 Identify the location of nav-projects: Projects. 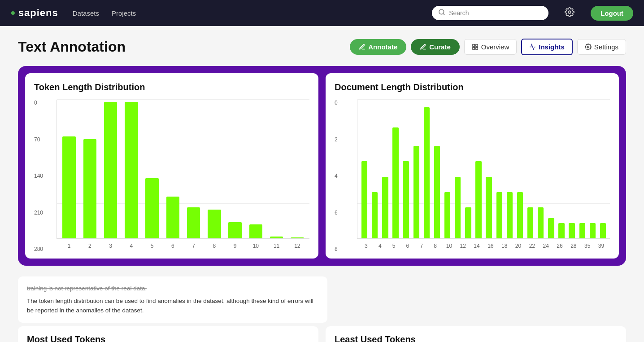
(124, 13).